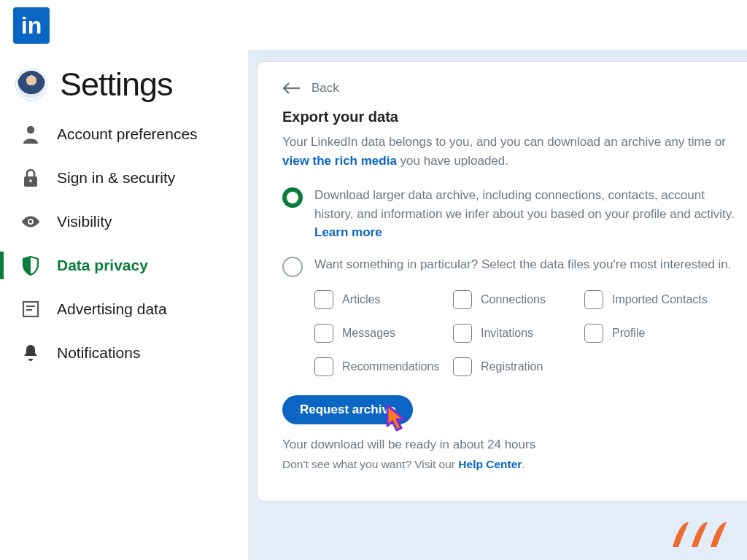 This screenshot has height=560, width=747. Describe the element at coordinates (31, 26) in the screenshot. I see `linkedin-logo: in` at that location.